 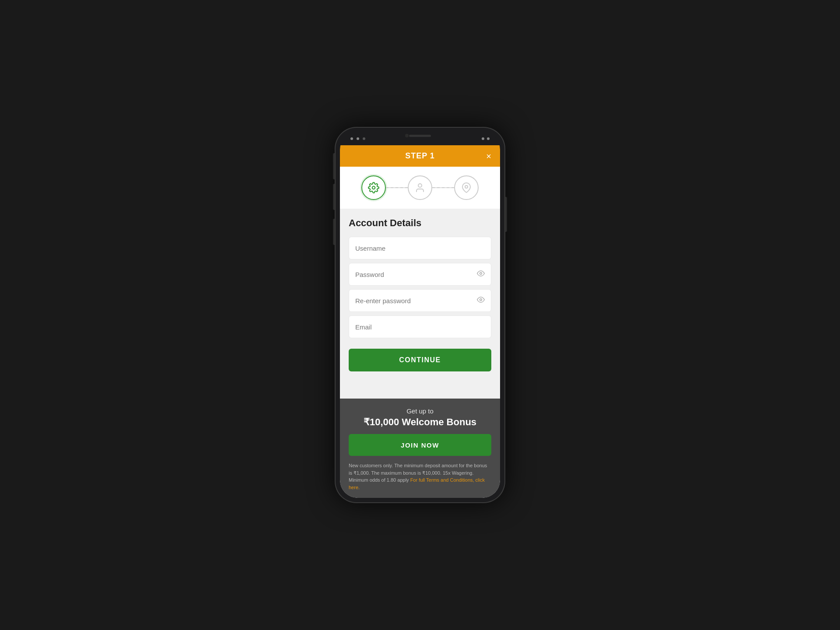 What do you see at coordinates (420, 136) in the screenshot?
I see `speaker` at bounding box center [420, 136].